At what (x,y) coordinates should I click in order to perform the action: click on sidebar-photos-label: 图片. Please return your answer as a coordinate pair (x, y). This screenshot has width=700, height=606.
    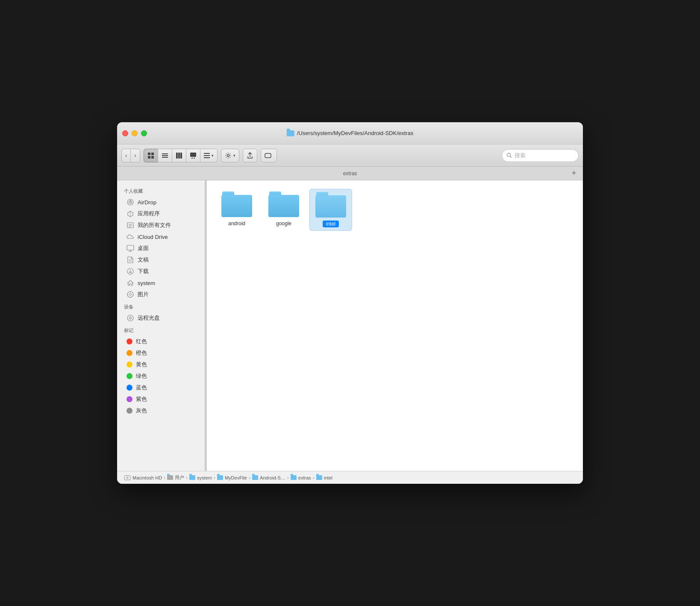
    Looking at the image, I should click on (143, 294).